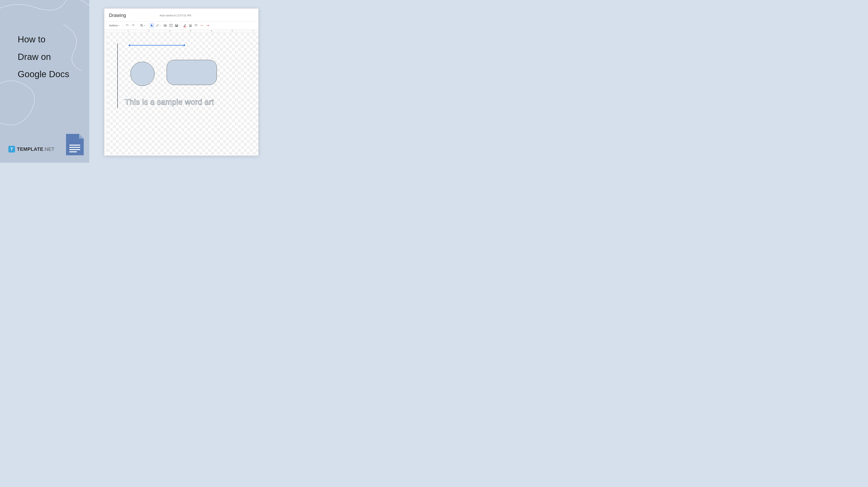  I want to click on ruler-mark: 4, so click(191, 31).